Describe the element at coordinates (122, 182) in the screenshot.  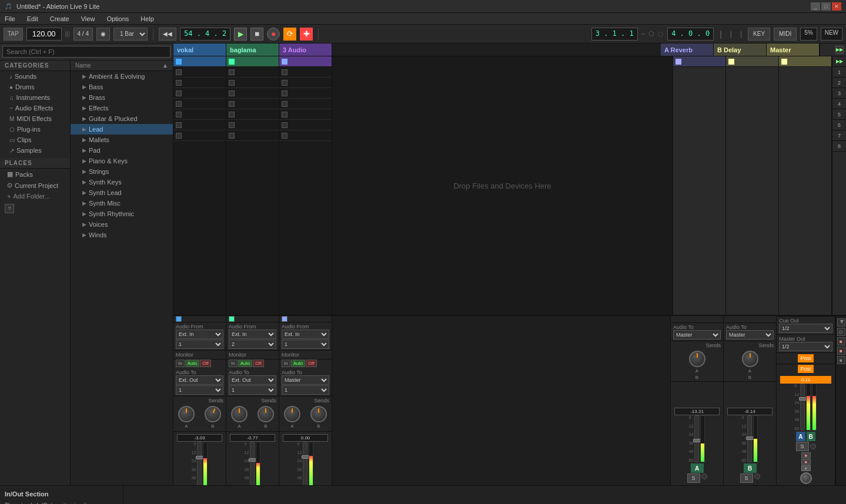
I see `list-item-synth-keys: ▶ Synth Keys` at that location.